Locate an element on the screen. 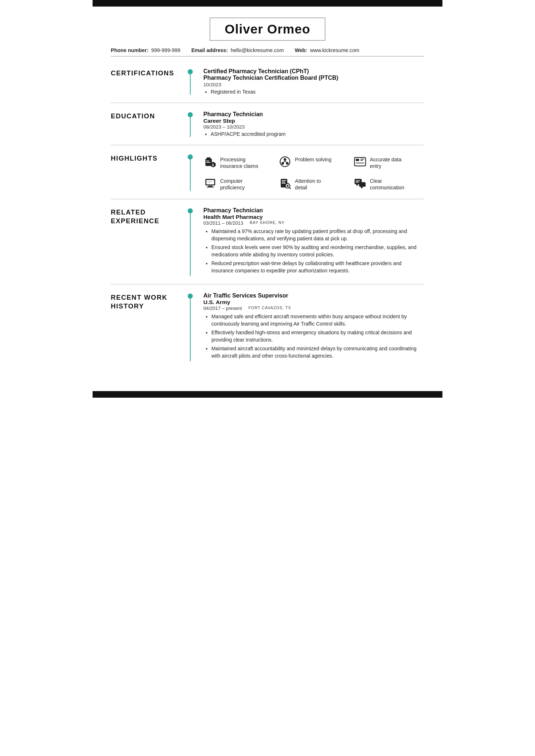 The height and width of the screenshot is (756, 535). timeline-dot-edu is located at coordinates (190, 115).